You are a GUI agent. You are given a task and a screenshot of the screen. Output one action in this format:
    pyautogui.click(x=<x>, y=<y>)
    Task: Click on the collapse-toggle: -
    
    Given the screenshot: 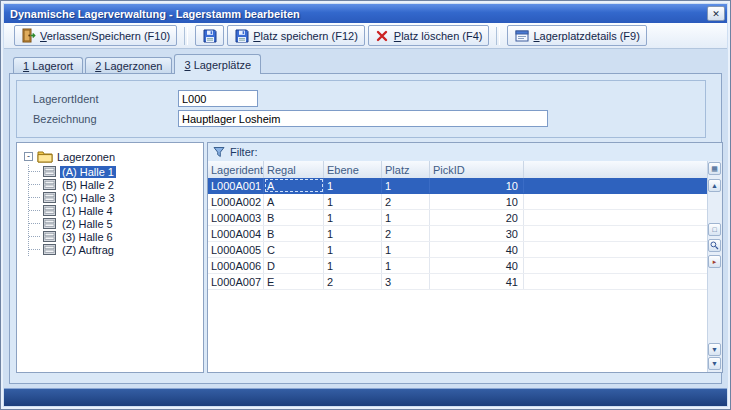 What is the action you would take?
    pyautogui.click(x=28, y=156)
    